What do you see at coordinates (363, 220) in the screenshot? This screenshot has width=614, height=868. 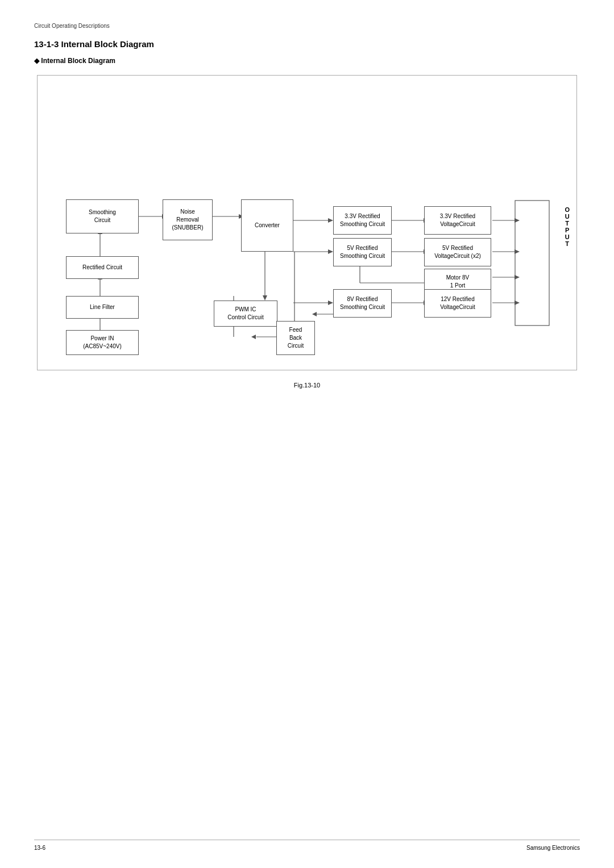 I see `rect-smooth-33v-block: 3.3V RectifiedSmoothing Circuit` at bounding box center [363, 220].